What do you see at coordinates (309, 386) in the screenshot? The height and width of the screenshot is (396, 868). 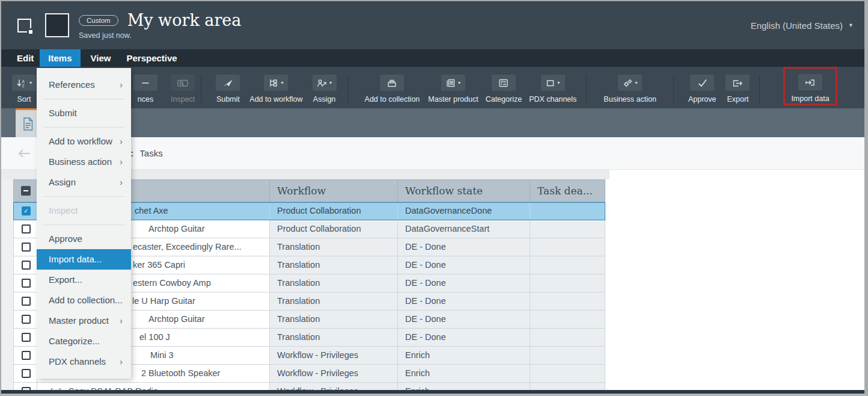 I see `table-row: Sony DS41 DAB Radio Workflow - Privilege…` at bounding box center [309, 386].